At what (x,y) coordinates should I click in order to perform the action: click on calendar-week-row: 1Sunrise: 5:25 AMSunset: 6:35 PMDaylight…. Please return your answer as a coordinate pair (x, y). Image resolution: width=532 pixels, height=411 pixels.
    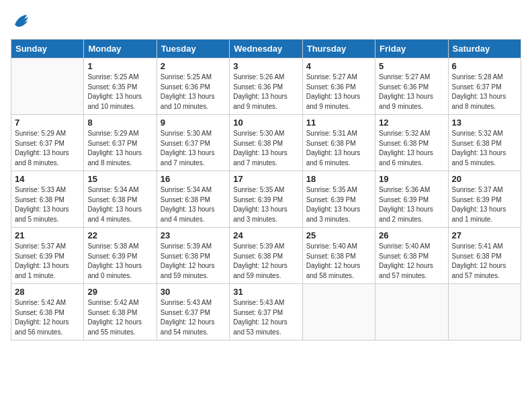
    Looking at the image, I should click on (266, 87).